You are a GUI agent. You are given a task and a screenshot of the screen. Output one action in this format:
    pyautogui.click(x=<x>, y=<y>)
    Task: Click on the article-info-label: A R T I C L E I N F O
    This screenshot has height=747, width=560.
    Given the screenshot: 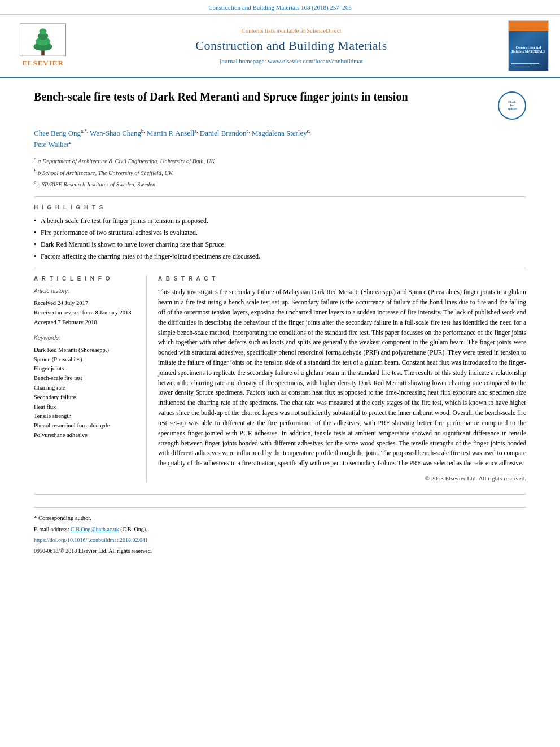 What is the action you would take?
    pyautogui.click(x=86, y=279)
    